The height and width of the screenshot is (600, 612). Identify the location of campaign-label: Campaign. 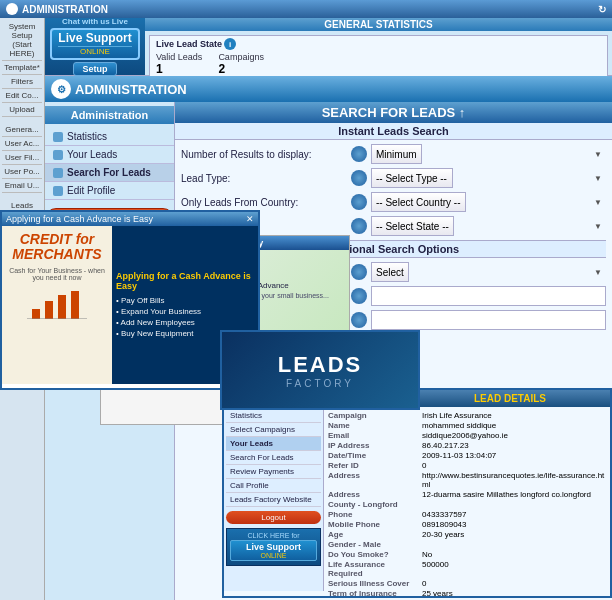
(373, 416).